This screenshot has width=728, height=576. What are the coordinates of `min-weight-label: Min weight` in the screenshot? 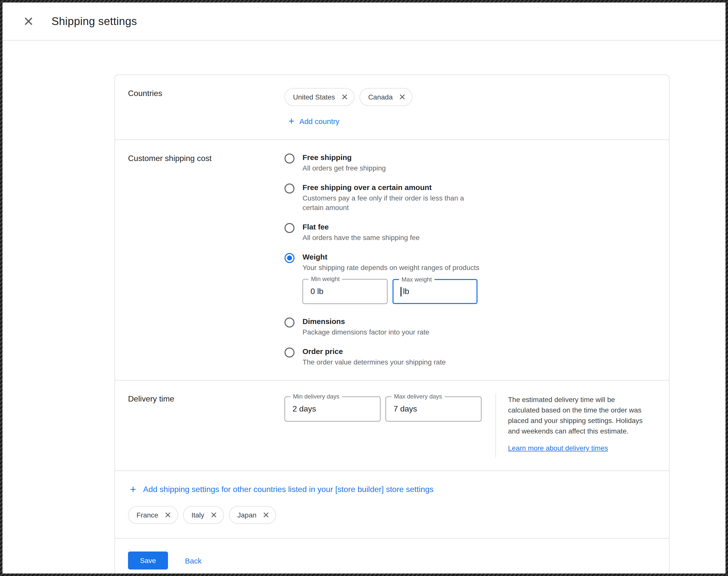 It's located at (325, 279).